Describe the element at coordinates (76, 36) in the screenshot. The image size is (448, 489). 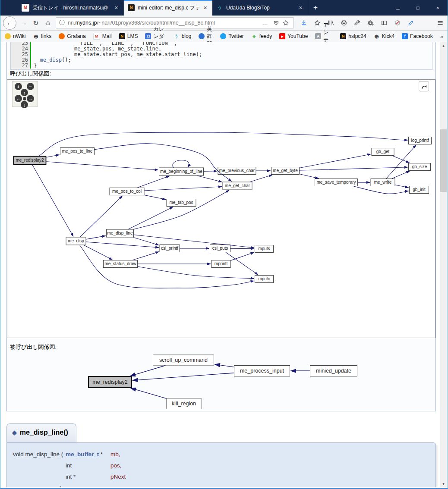
I see `bookmark-label: Grafana` at that location.